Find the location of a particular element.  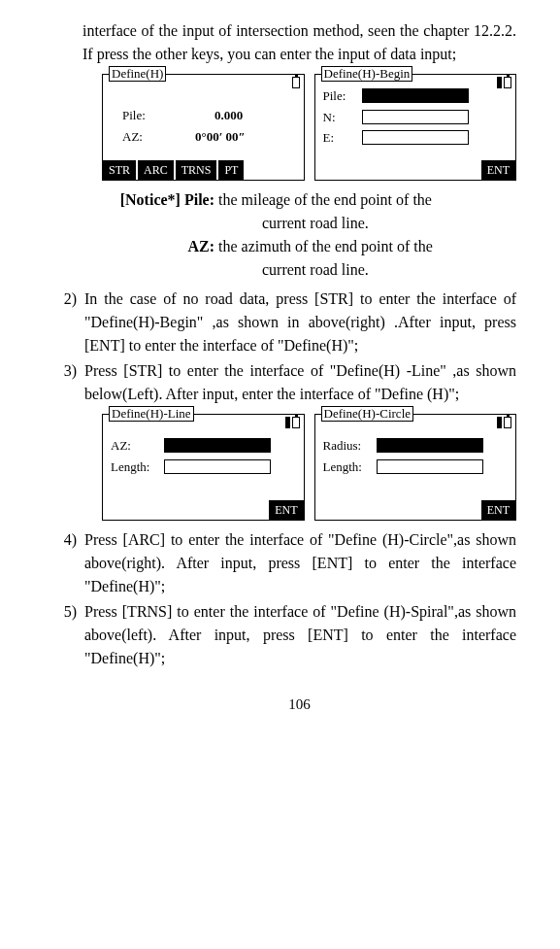

box4-title: Define(H)-Circle is located at coordinates (368, 414).